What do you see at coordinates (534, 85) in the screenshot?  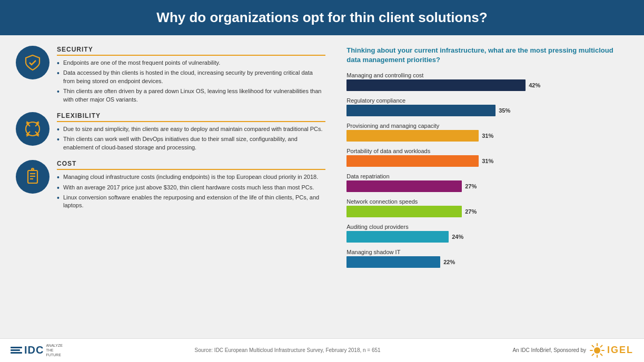 I see `bar-percentage: 42%` at bounding box center [534, 85].